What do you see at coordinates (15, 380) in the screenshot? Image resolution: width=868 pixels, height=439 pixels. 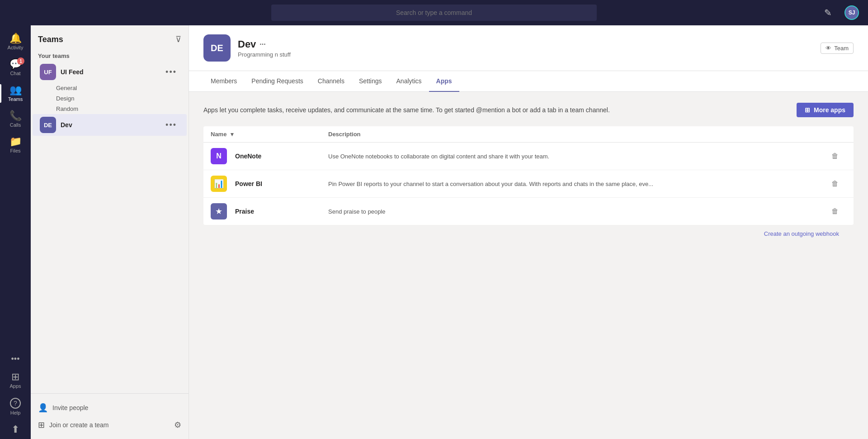 I see `sidebar-item-apps: ⊞ Apps` at bounding box center [15, 380].